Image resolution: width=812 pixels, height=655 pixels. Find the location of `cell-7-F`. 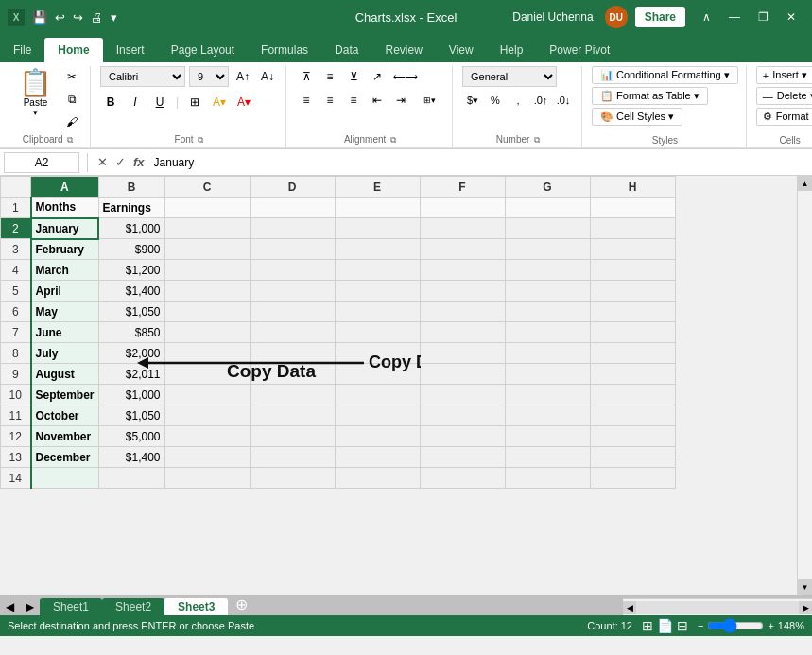

cell-7-F is located at coordinates (462, 333).